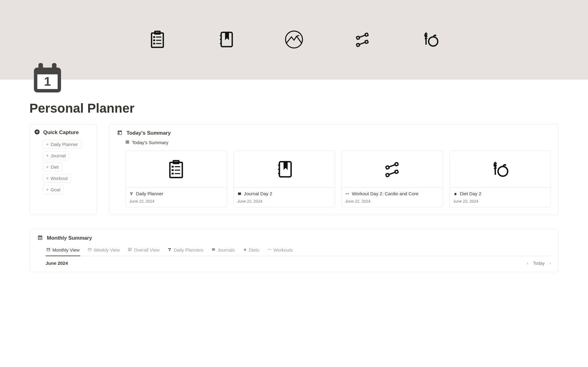  What do you see at coordinates (500, 179) in the screenshot?
I see `card-diet: Diet Day 2 June 22, 2024` at bounding box center [500, 179].